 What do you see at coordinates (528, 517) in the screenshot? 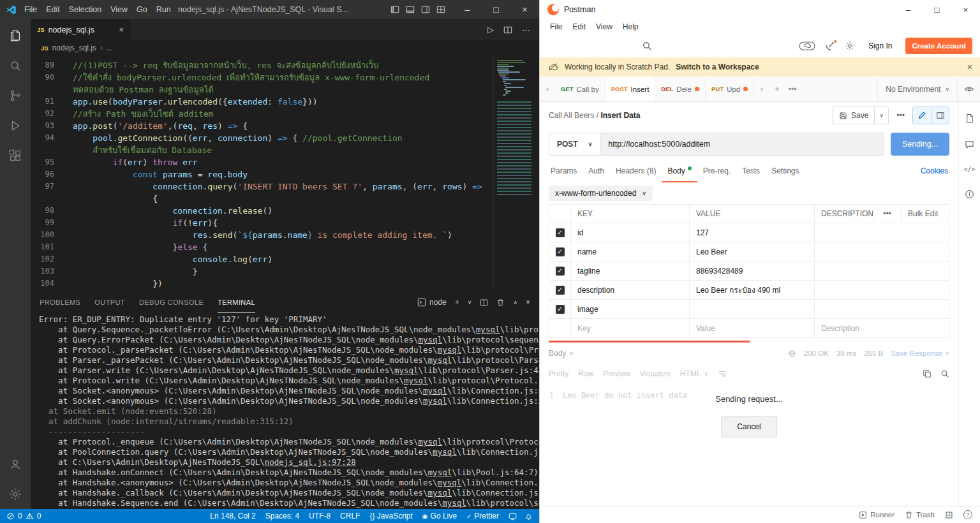
I see `bell-icon` at bounding box center [528, 517].